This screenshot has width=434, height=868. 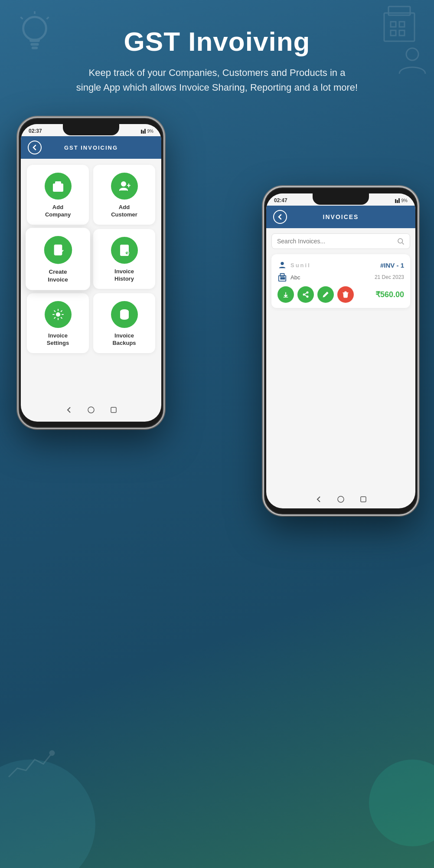 I want to click on menu-item-invoice-history: InvoiceHistory, so click(x=124, y=259).